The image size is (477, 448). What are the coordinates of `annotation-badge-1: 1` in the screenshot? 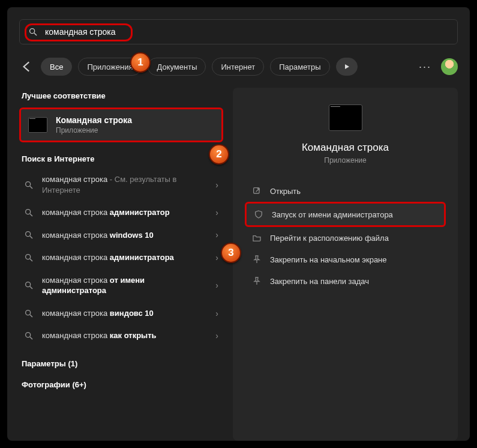 It's located at (140, 62).